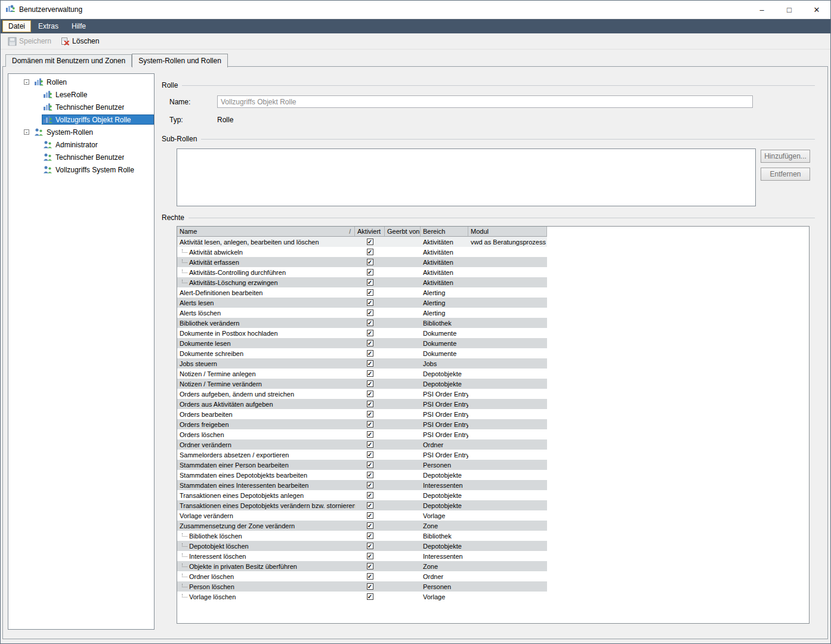  Describe the element at coordinates (81, 144) in the screenshot. I see `tree-item-administrator: Administrator` at that location.